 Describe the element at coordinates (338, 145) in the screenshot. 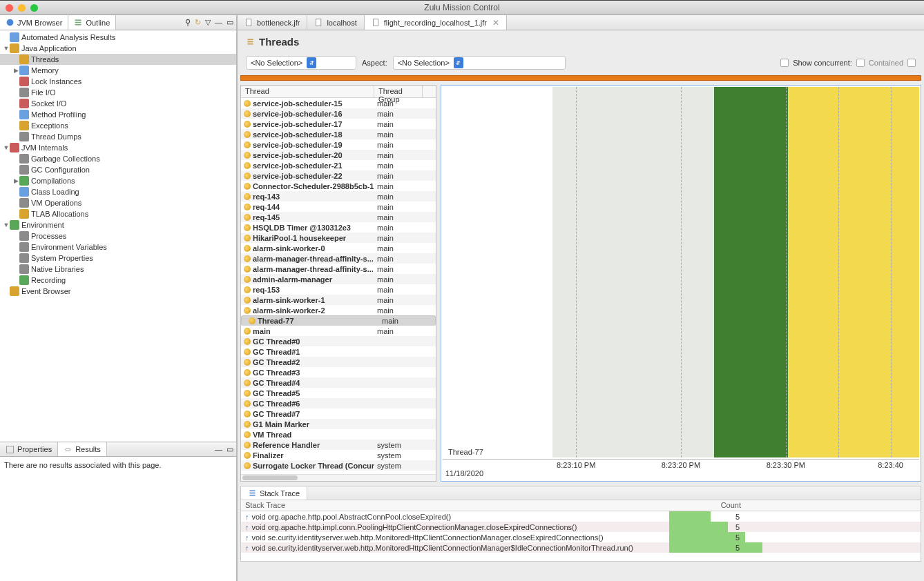

I see `table-row: service-job-scheduler-19main` at that location.